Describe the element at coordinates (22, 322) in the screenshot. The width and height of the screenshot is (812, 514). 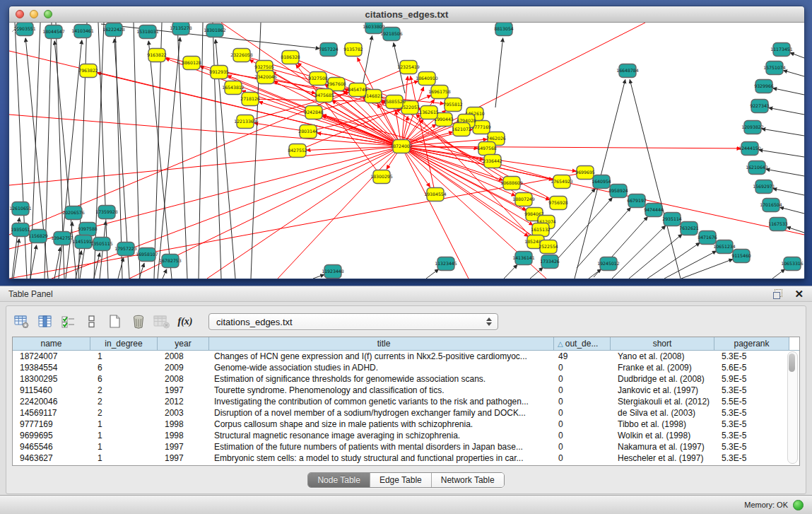
I see `table-settings-icon` at that location.